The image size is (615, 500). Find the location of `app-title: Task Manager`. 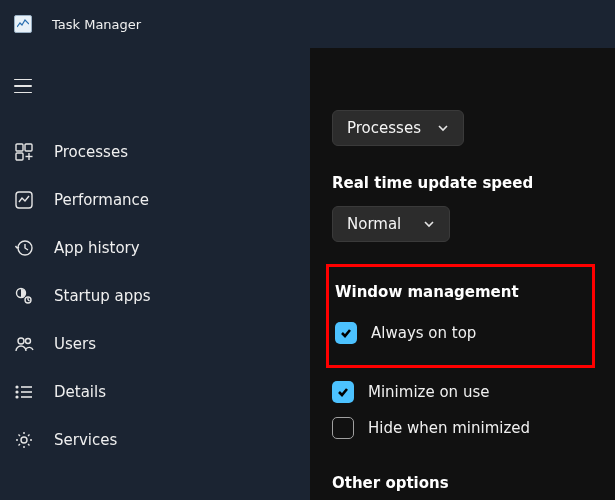

app-title: Task Manager is located at coordinates (96, 24).